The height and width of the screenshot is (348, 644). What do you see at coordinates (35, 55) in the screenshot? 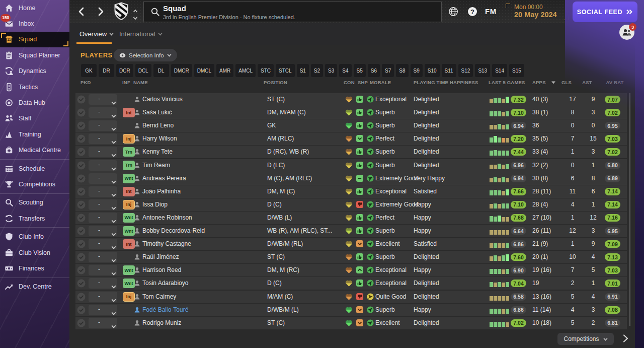
I see `sidebar-item-squad-planner: Squad Planner` at bounding box center [35, 55].